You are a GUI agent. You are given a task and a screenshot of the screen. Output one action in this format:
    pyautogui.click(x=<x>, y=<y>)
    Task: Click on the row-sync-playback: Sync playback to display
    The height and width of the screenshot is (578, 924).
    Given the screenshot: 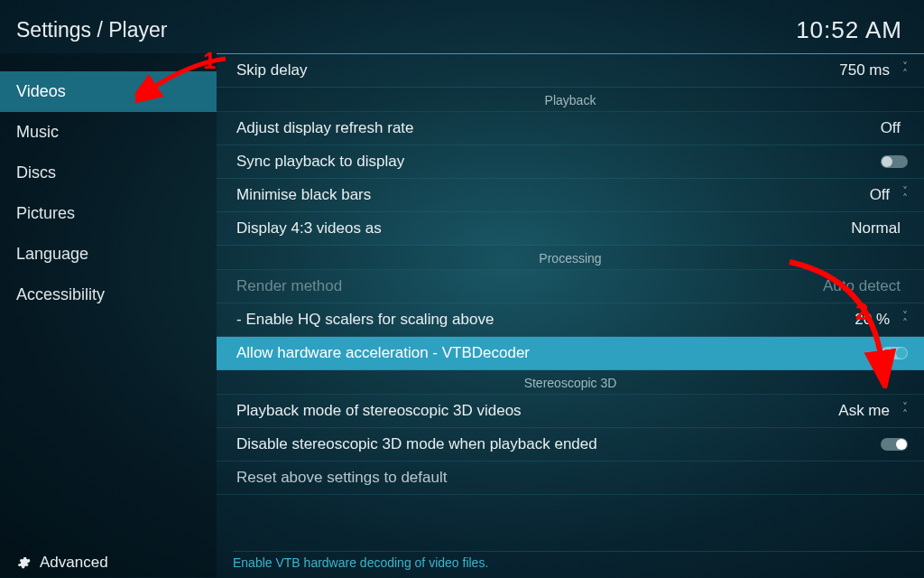 What is the action you would take?
    pyautogui.click(x=570, y=163)
    